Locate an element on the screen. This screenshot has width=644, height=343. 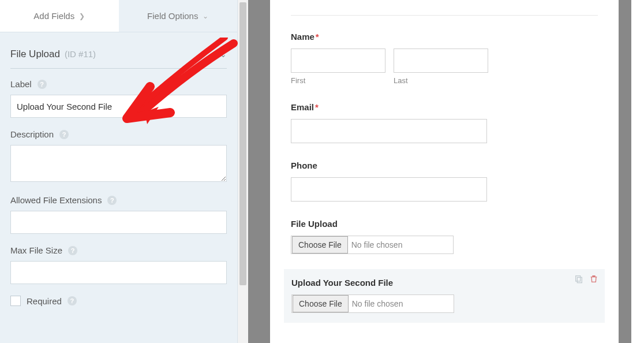
panel-tabs: Add Fields ❯ Field Options ⌄ is located at coordinates (119, 16).